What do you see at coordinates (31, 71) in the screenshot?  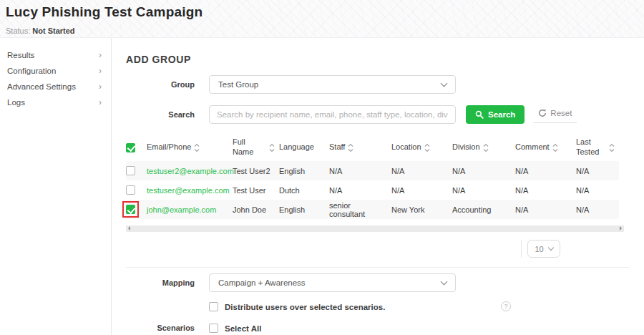 I see `sidebar-item-label: Configuration` at bounding box center [31, 71].